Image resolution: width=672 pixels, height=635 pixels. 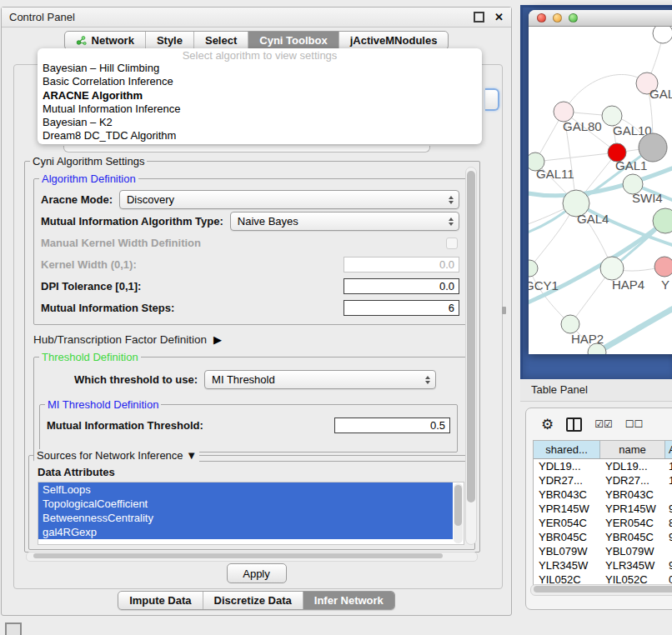 What do you see at coordinates (103, 405) in the screenshot?
I see `mi-threshold-definition-title: MI Threshold Definition` at bounding box center [103, 405].